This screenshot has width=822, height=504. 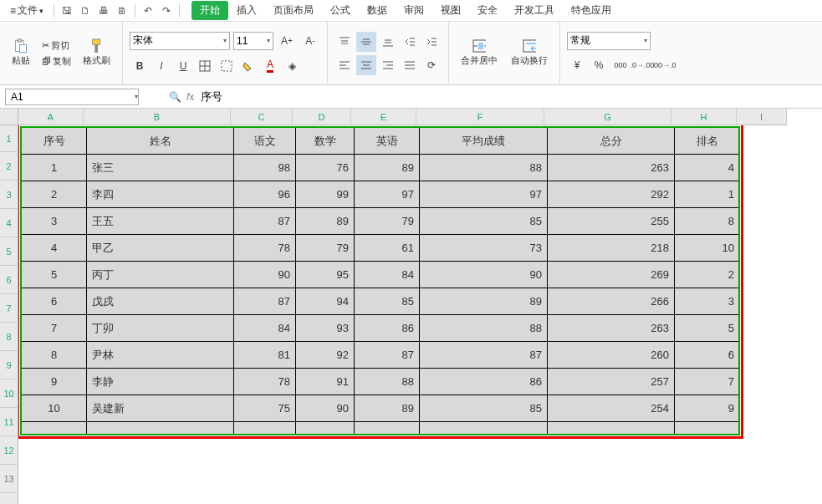 What do you see at coordinates (210, 10) in the screenshot?
I see `tab-home: 开始` at bounding box center [210, 10].